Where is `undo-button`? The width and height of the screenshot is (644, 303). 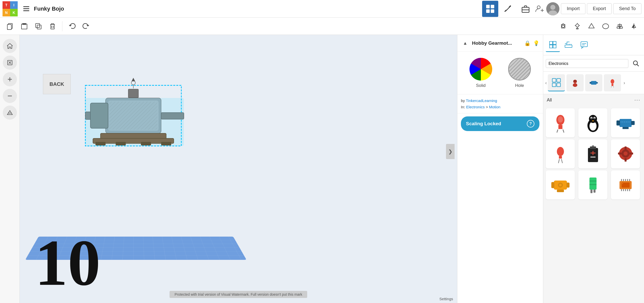
undo-button is located at coordinates (72, 26).